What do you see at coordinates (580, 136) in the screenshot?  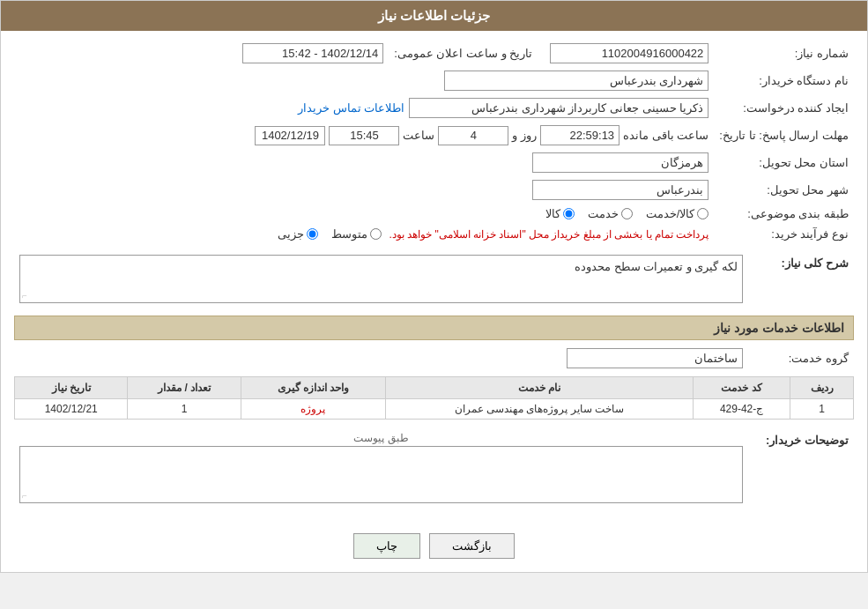 I see `deadline-remaining: 22:59:13` at bounding box center [580, 136].